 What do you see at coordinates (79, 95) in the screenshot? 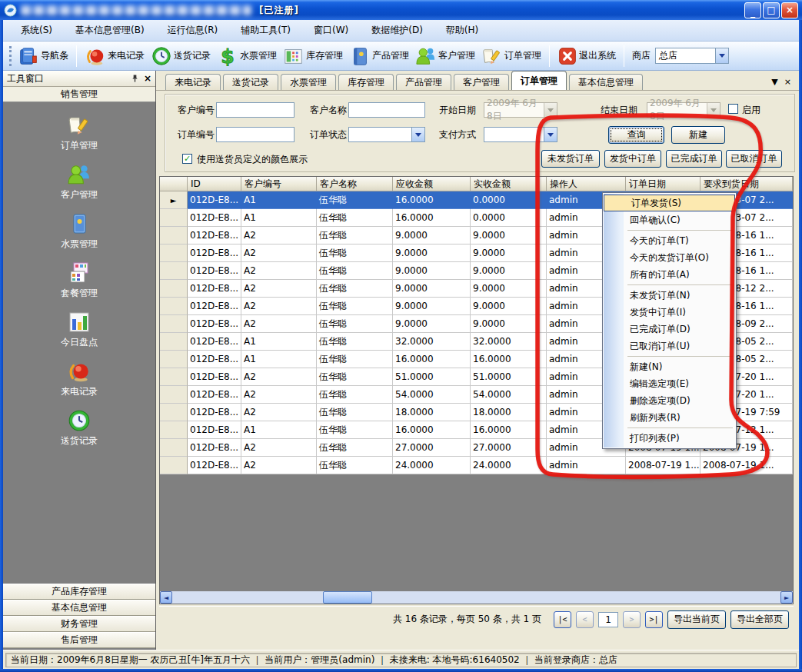
I see `sidebar-section-sales: 销售管理` at bounding box center [79, 95].